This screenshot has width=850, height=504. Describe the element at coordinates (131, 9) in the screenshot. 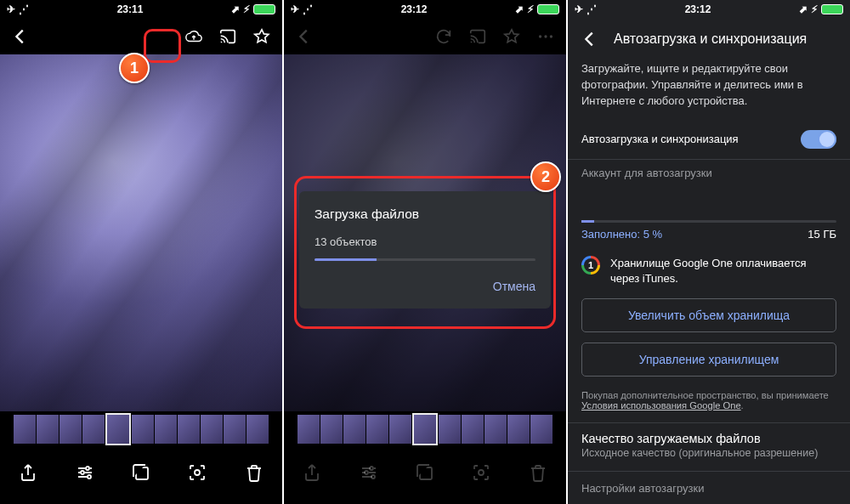

I see `status-time: 23:11` at that location.